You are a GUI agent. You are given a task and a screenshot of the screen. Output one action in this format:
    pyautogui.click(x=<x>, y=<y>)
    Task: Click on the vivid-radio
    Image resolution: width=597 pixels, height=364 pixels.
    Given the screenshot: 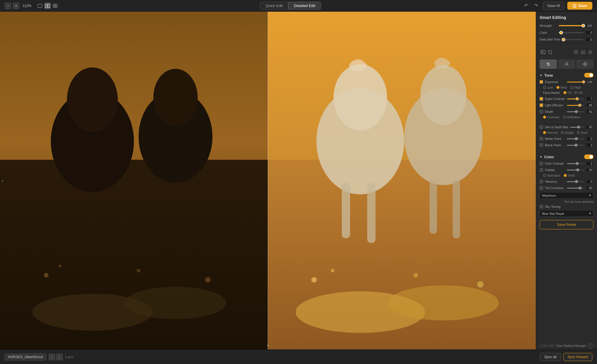 What is the action you would take?
    pyautogui.click(x=565, y=175)
    